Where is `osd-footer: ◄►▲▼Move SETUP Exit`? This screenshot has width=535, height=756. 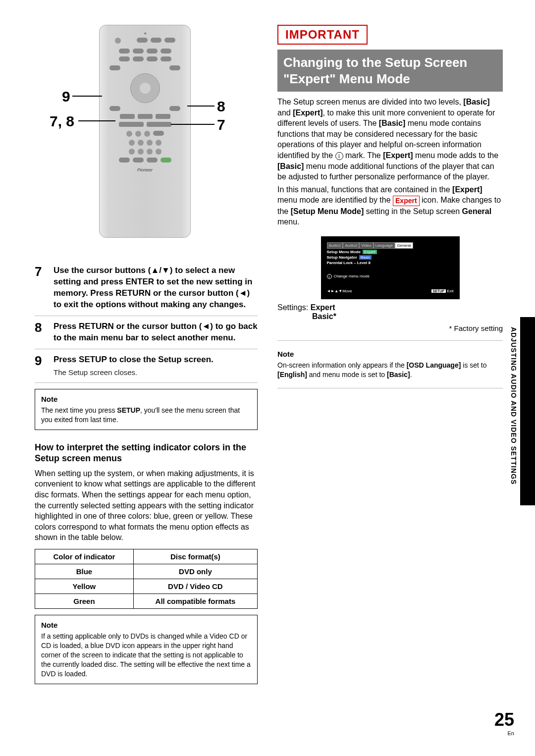
osd-footer: ◄►▲▼Move SETUP Exit is located at coordinates (390, 291).